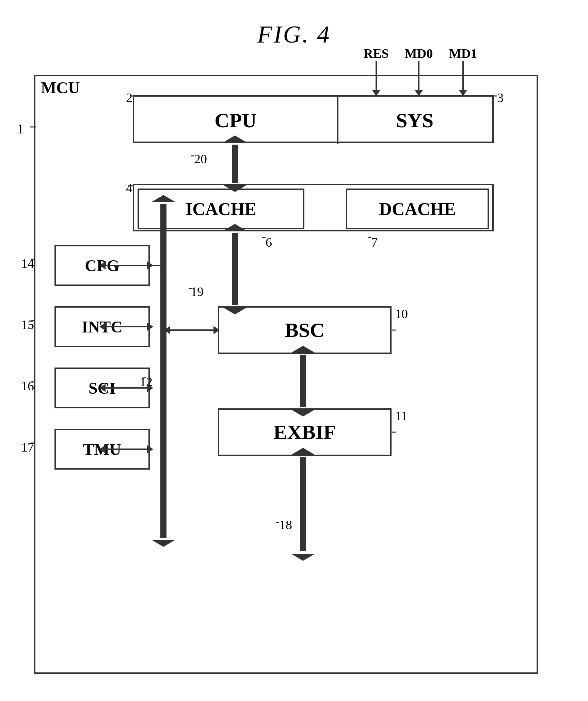  Describe the element at coordinates (294, 35) in the screenshot. I see `page-title: FIG. 4` at that location.